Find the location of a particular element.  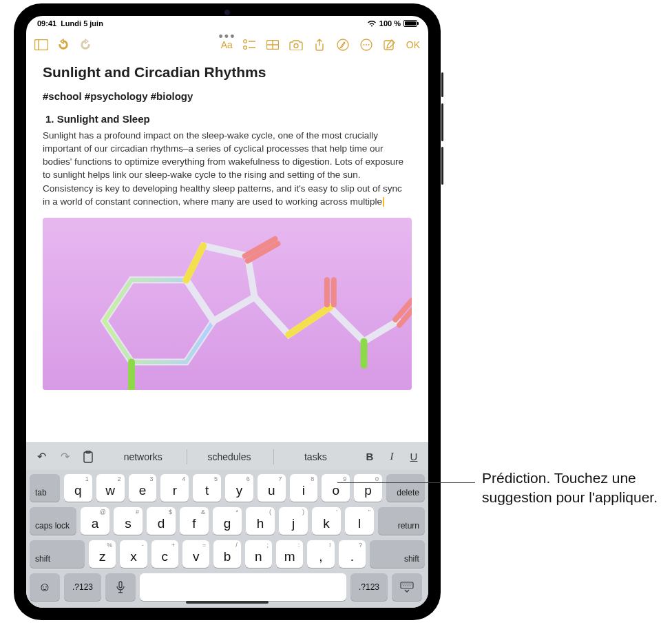

onscreen-keyboard: tab 1q2w3e4r5t6y7u8i9o0pdelete caps lock… is located at coordinates (227, 539).